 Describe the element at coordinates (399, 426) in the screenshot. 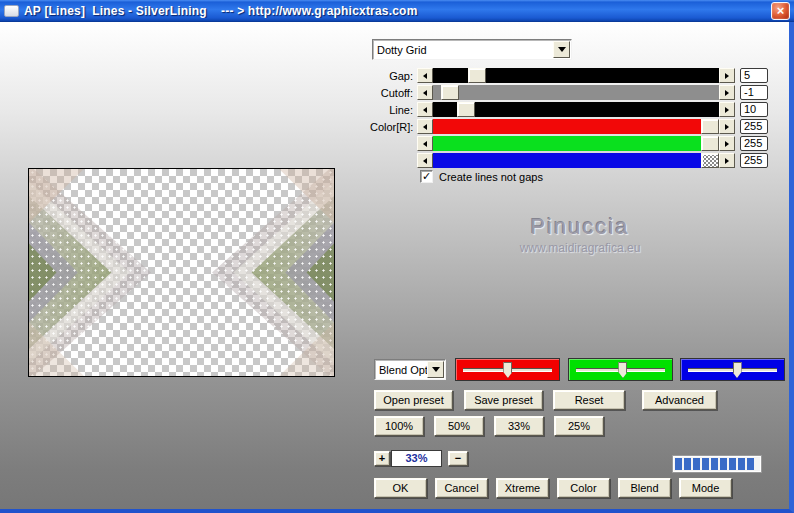

I see `zoom-100-button: 100%` at that location.